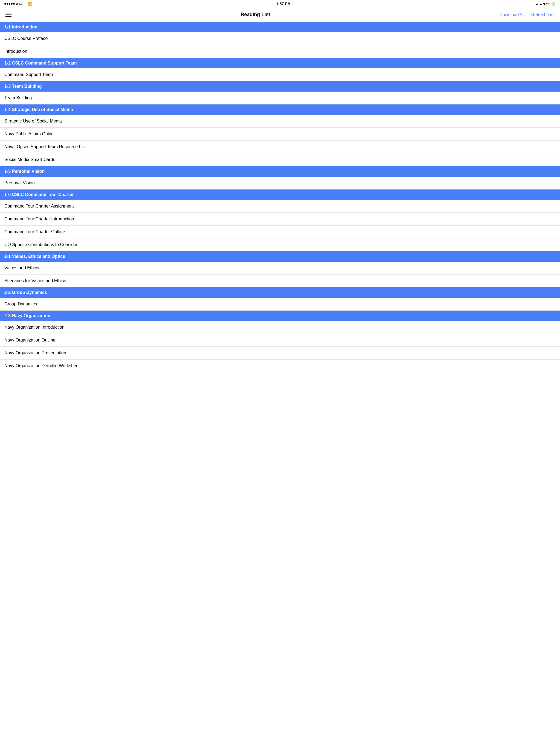 Image resolution: width=560 pixels, height=747 pixels. Describe the element at coordinates (527, 15) in the screenshot. I see `nav-actions: Download All Refresh List` at that location.